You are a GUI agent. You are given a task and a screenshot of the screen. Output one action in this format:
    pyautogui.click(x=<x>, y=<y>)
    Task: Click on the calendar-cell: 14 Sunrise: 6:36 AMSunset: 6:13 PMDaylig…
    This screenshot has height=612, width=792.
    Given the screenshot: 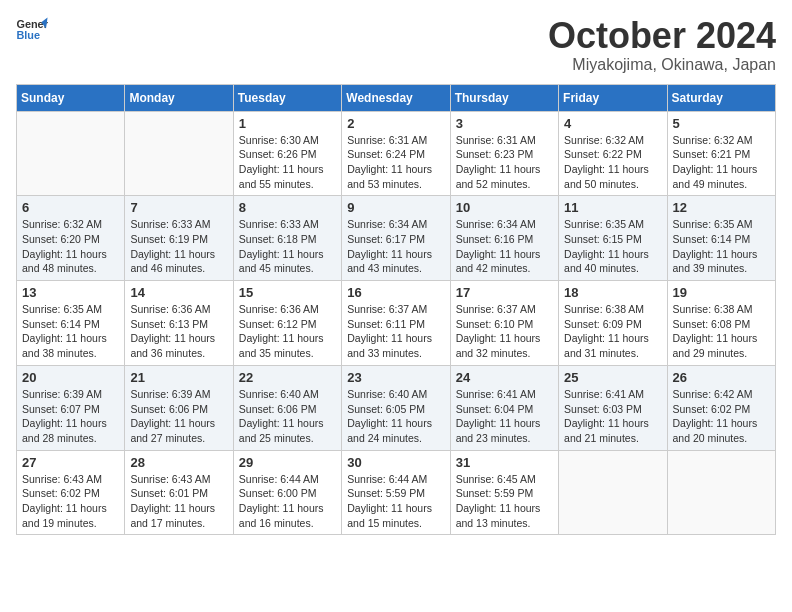 What is the action you would take?
    pyautogui.click(x=179, y=324)
    